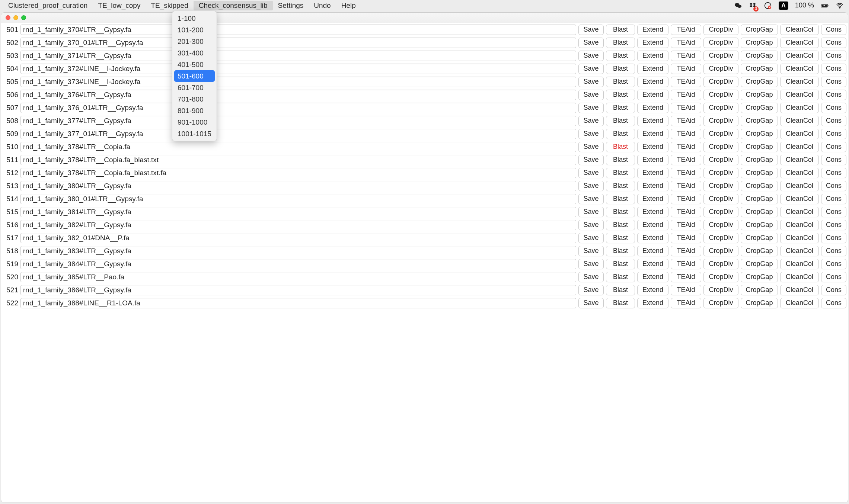  What do you see at coordinates (194, 76) in the screenshot?
I see `range-option-501-600: 501-600` at bounding box center [194, 76].